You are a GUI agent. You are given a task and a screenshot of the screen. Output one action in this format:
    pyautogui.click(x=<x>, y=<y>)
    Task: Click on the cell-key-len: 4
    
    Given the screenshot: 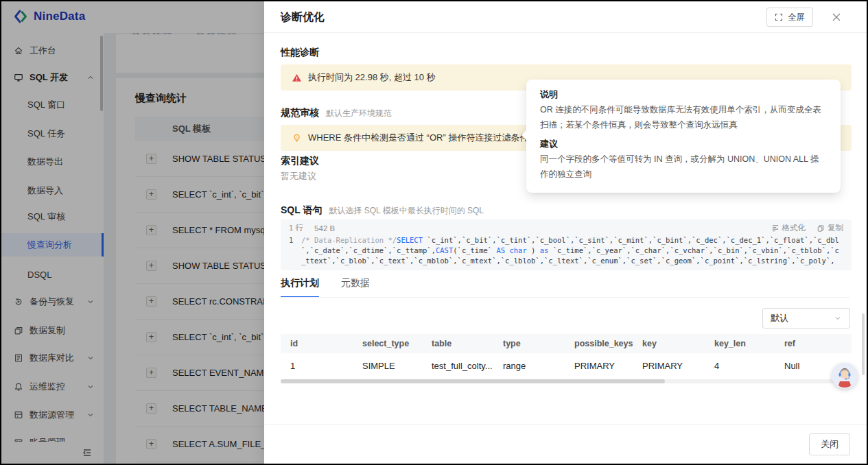 What is the action you would take?
    pyautogui.click(x=740, y=366)
    